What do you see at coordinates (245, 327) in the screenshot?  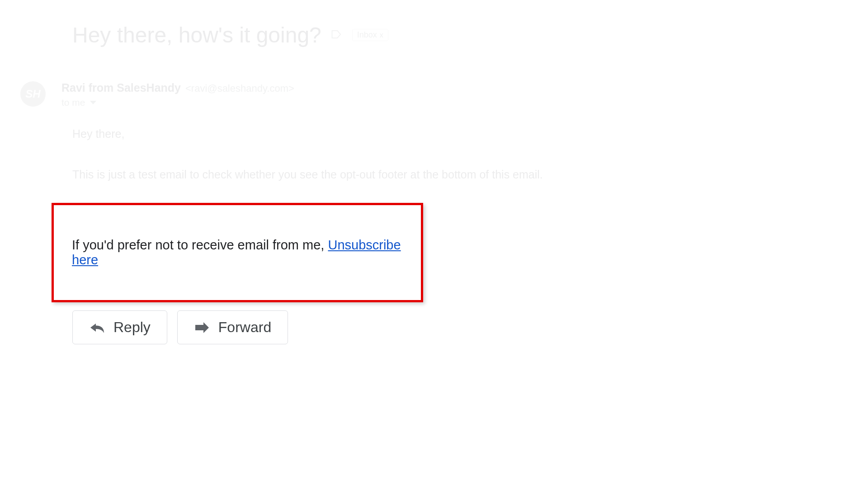 I see `forward-label: Forward` at bounding box center [245, 327].